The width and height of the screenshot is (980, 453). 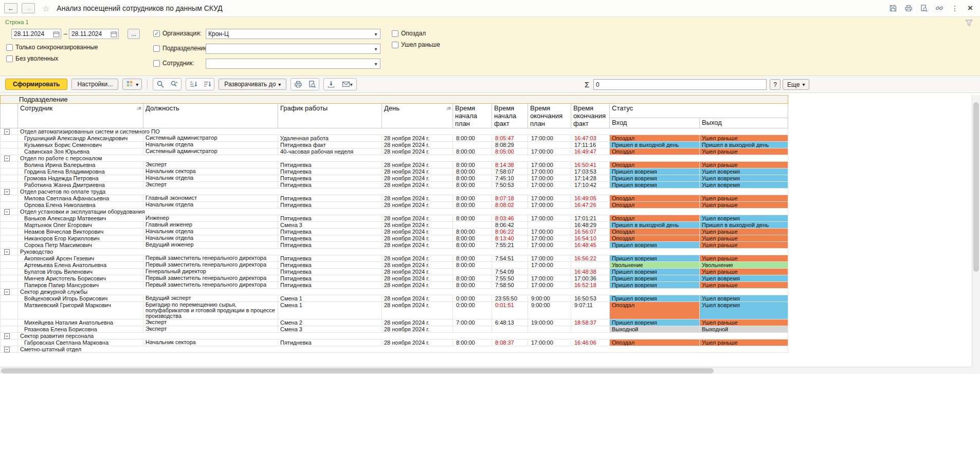 I want to click on position: Главный экономист, so click(x=211, y=198).